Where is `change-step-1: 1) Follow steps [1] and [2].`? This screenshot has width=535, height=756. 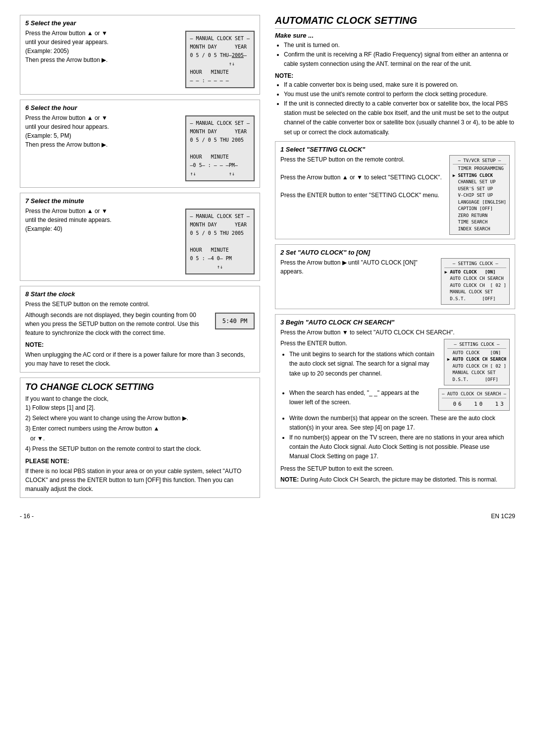
change-step-1: 1) Follow steps [1] and [2]. is located at coordinates (140, 408).